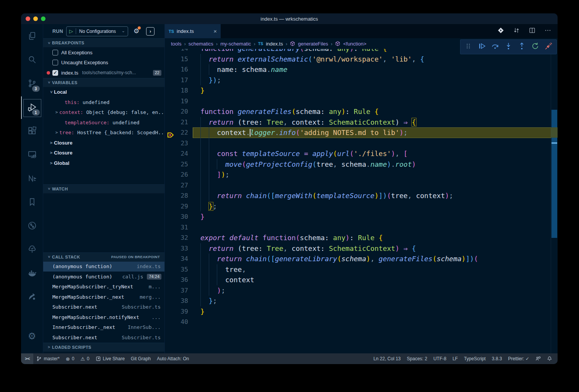 Image resolution: width=579 pixels, height=392 pixels. Describe the element at coordinates (358, 270) in the screenshot. I see `code-line: 35tree,` at that location.